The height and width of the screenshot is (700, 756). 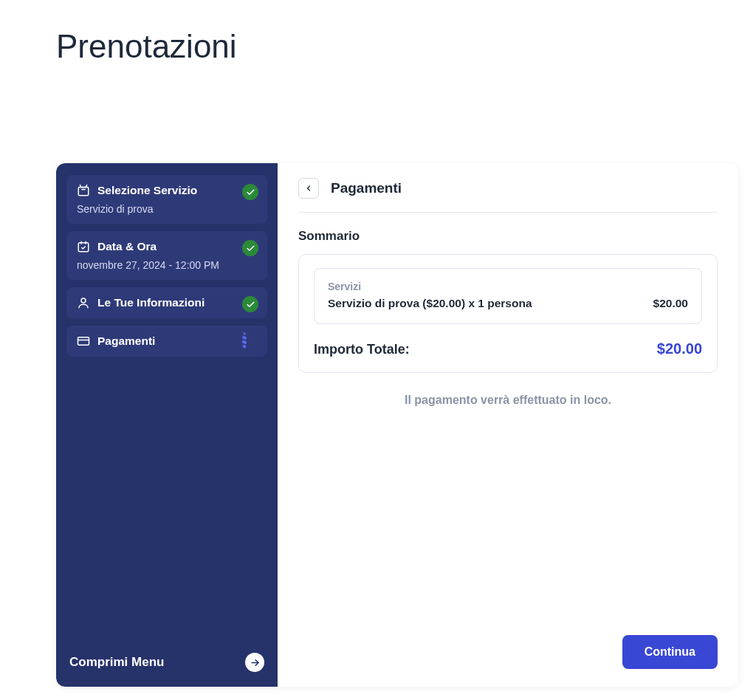 I want to click on bag-icon, so click(x=83, y=191).